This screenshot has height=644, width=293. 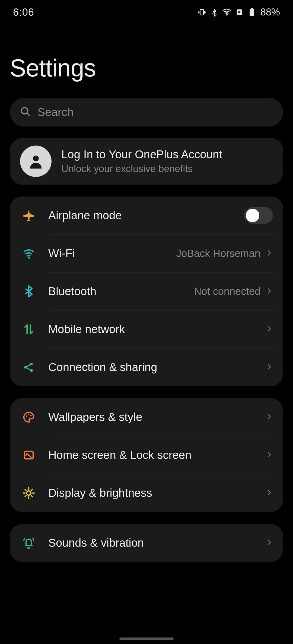 What do you see at coordinates (227, 292) in the screenshot?
I see `row-value: Not connected` at bounding box center [227, 292].